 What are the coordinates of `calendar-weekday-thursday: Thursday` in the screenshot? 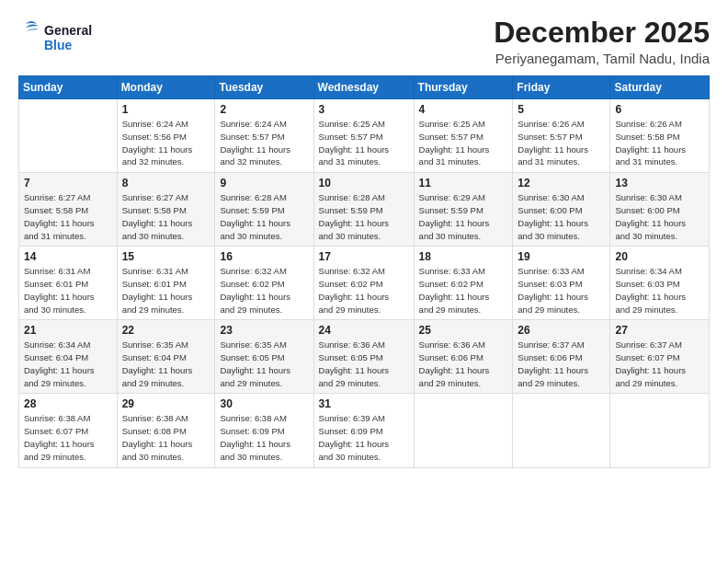 It's located at (463, 88).